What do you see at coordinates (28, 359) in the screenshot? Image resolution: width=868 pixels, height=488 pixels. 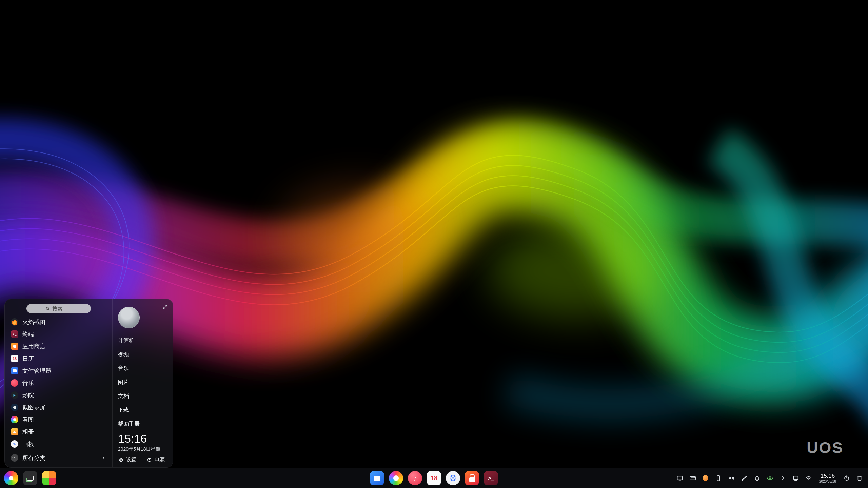 I see `app-label: 日历` at bounding box center [28, 359].